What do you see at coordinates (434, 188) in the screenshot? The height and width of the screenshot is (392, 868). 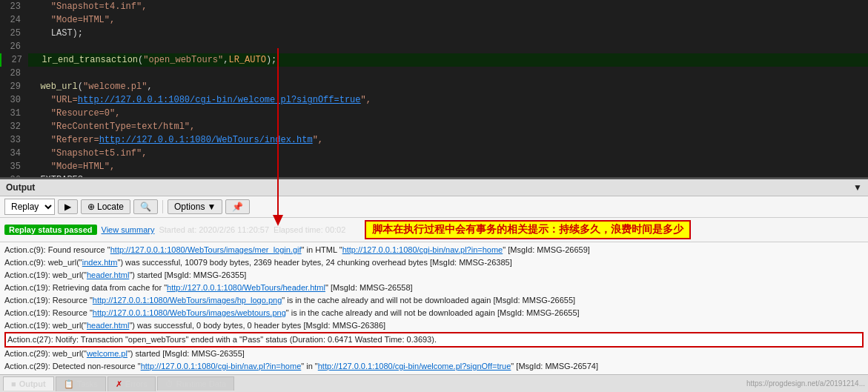 I see `output-header: Output ▼` at bounding box center [434, 188].